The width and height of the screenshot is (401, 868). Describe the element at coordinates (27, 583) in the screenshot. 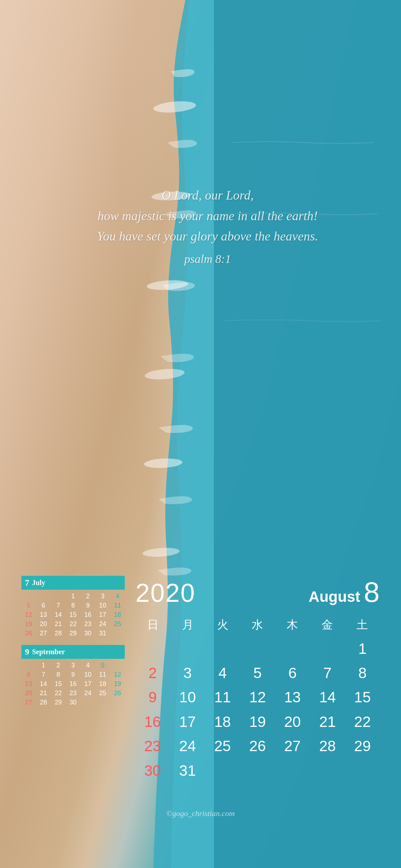

I see `july-number: 7` at that location.